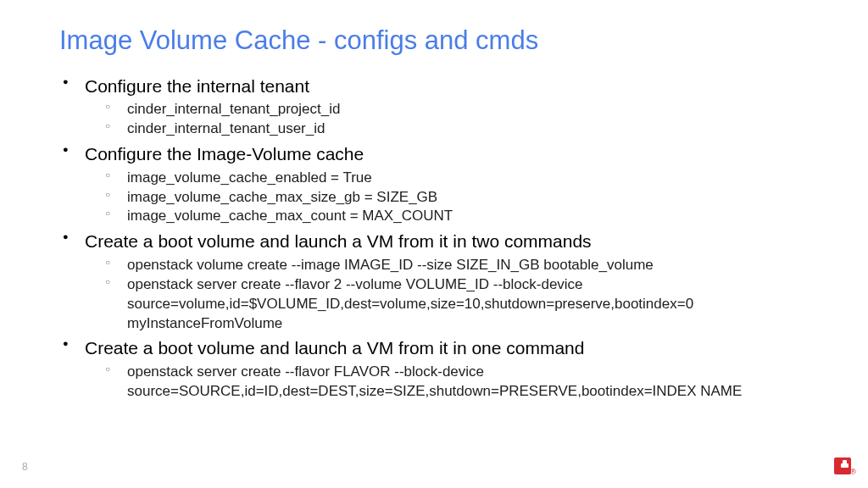 This screenshot has width=868, height=488. What do you see at coordinates (25, 467) in the screenshot?
I see `page-number: 8` at bounding box center [25, 467].